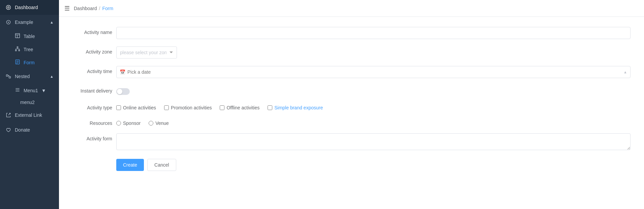  Describe the element at coordinates (373, 53) in the screenshot. I see `activity-zone-control: please select your zone Zone 1 Zone 2` at that location.